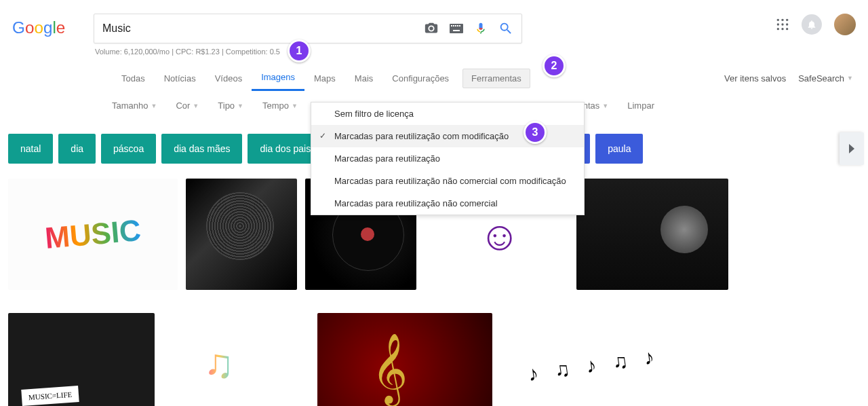 This screenshot has height=406, width=868. I want to click on dropdown-opt-nc-mod: Marcadas para reutilização não comercial…, so click(448, 181).